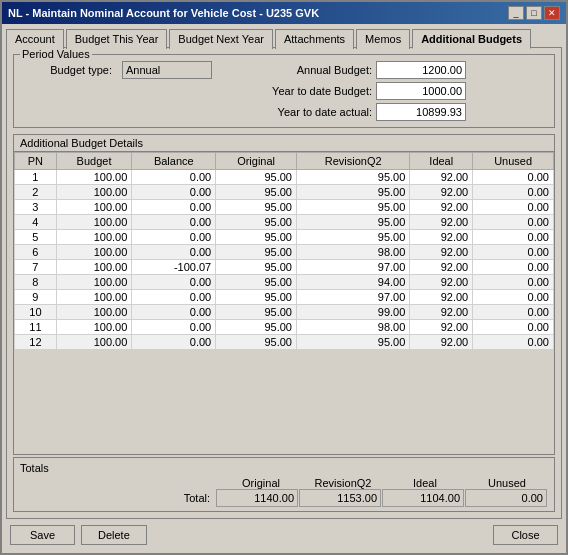  What do you see at coordinates (506, 498) in the screenshot?
I see `totals-unused-input` at bounding box center [506, 498].